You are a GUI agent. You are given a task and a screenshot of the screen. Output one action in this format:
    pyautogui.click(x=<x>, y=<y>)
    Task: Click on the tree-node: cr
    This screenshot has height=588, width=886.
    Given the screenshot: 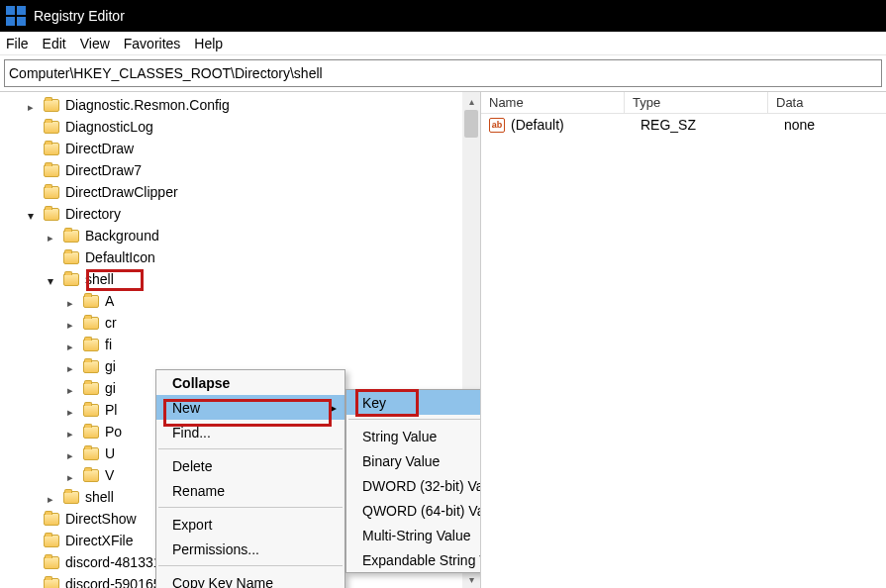 What is the action you would take?
    pyautogui.click(x=240, y=323)
    